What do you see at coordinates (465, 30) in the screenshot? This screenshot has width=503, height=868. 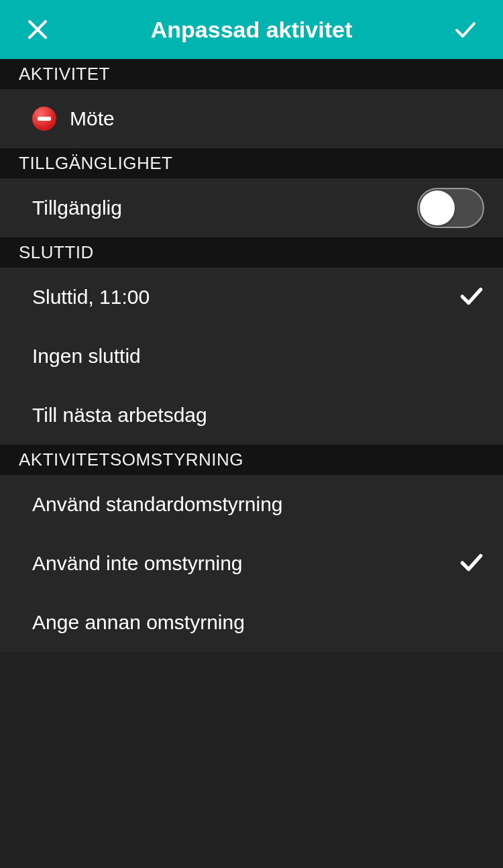 I see `confirm-button` at bounding box center [465, 30].